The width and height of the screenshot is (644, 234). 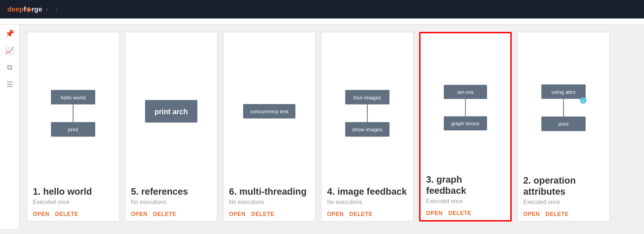 I want to click on graph-area: sin-cos graph tensor, so click(x=465, y=105).